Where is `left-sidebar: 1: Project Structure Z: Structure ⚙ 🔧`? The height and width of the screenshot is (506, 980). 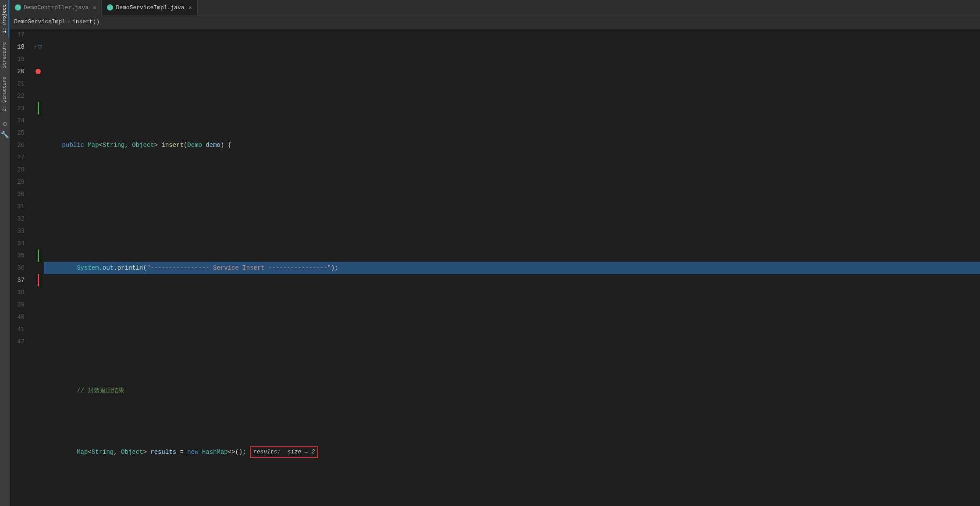 left-sidebar: 1: Project Structure Z: Structure ⚙ 🔧 is located at coordinates (5, 253).